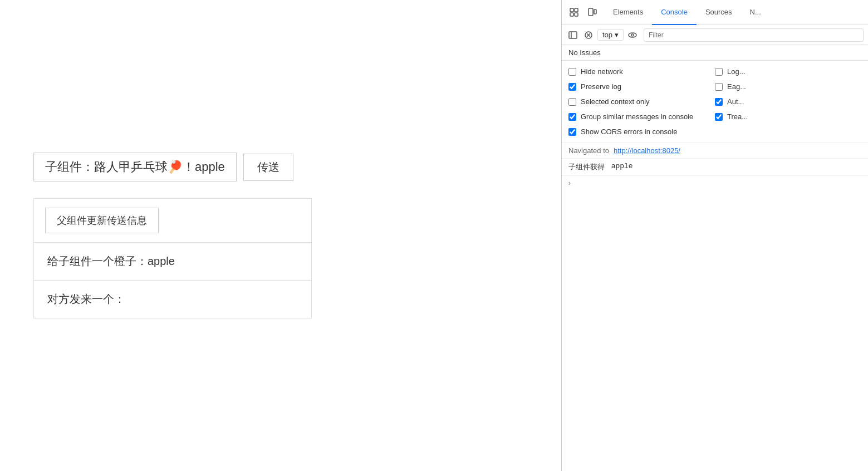 The height and width of the screenshot is (471, 868). Describe the element at coordinates (173, 220) in the screenshot. I see `parent-update-button-row: 父组件更新传送信息` at that location.